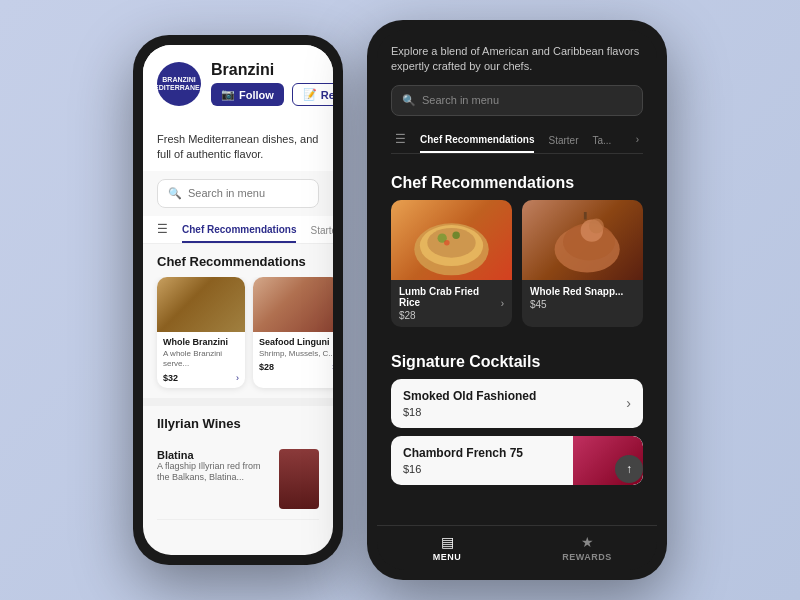 The width and height of the screenshot is (800, 600). I want to click on scroll-up-button: ↑, so click(629, 469).